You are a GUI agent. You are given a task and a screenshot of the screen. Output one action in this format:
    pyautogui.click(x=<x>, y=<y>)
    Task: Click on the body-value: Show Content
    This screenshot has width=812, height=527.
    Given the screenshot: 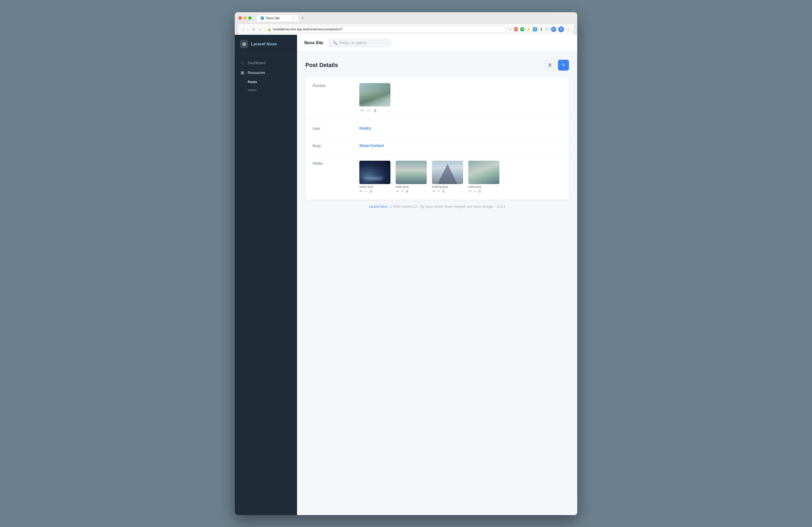 What is the action you would take?
    pyautogui.click(x=461, y=146)
    